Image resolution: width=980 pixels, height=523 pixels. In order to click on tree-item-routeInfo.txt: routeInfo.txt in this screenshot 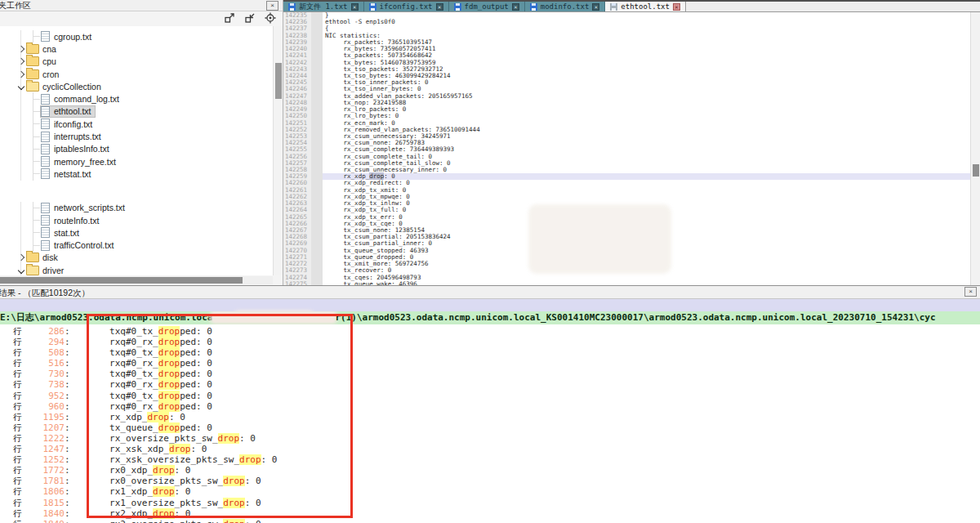, I will do `click(136, 221)`.